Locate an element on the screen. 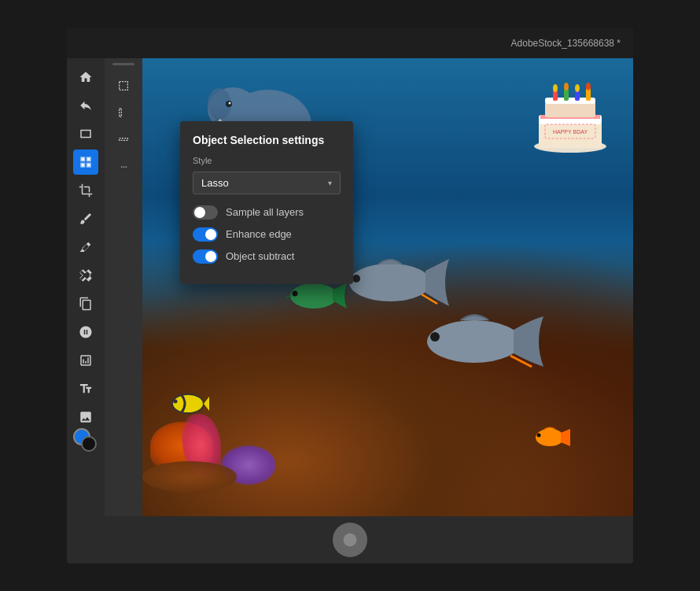  move-icon is located at coordinates (86, 105).